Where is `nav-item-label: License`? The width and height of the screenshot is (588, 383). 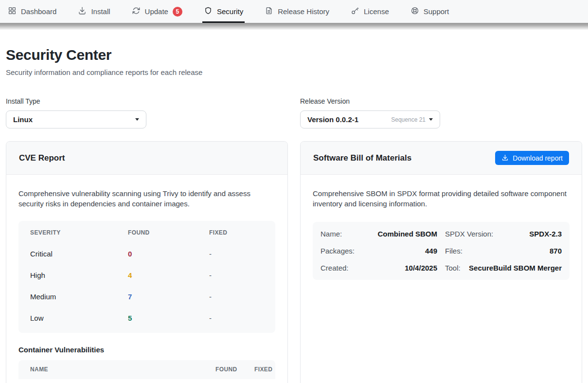 nav-item-label: License is located at coordinates (376, 12).